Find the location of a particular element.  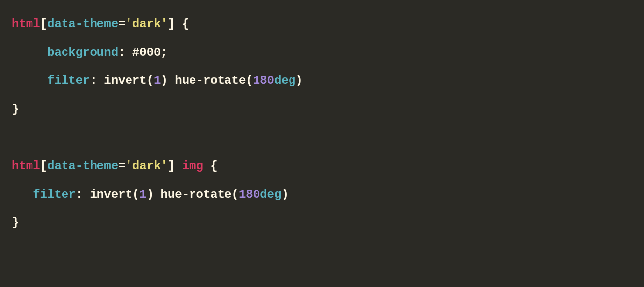

code-line: background: #000; is located at coordinates (90, 52).